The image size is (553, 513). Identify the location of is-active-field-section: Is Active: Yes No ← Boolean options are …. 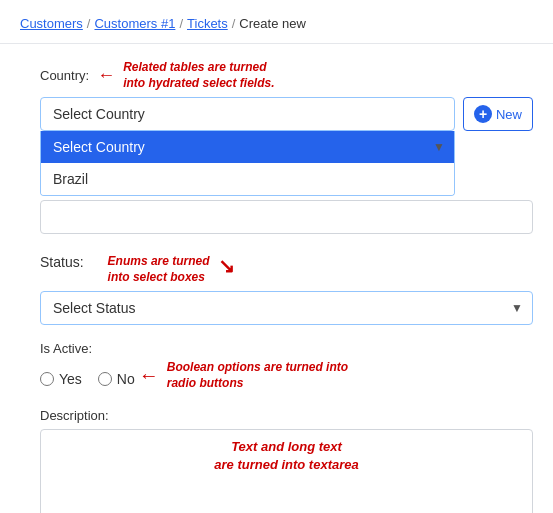
(286, 366).